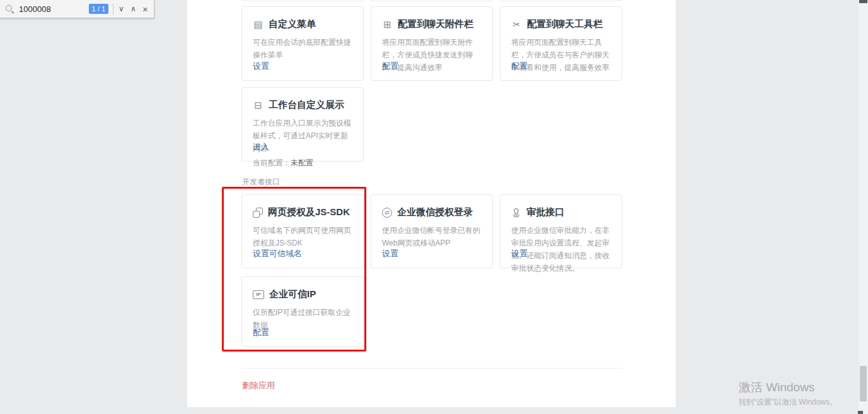 The height and width of the screenshot is (414, 868). Describe the element at coordinates (387, 24) in the screenshot. I see `chat-attachment-bar-icon: ⊞` at that location.